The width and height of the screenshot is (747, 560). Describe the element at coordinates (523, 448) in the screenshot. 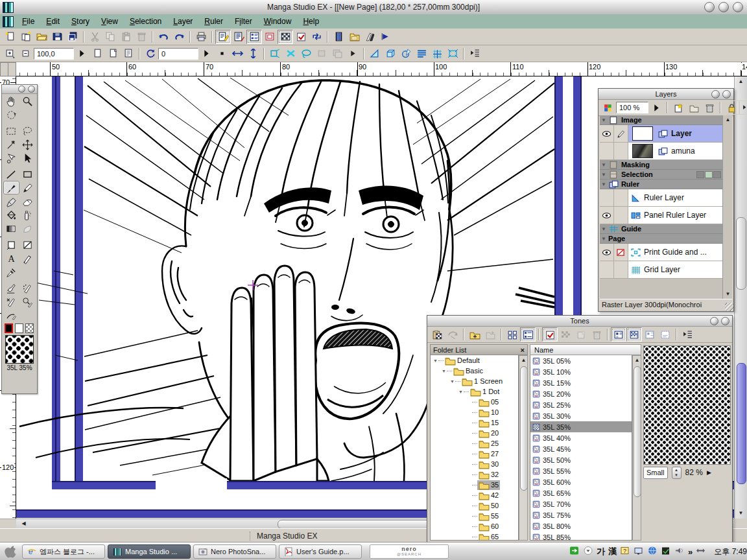

I see `folder-tree-scrollbar: ▲` at that location.